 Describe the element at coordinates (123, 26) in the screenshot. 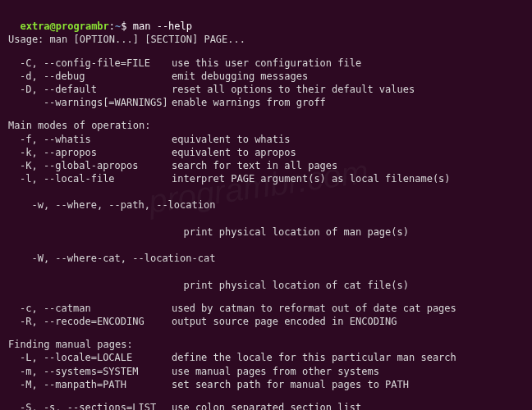

I see `prompt-dollar: $` at that location.